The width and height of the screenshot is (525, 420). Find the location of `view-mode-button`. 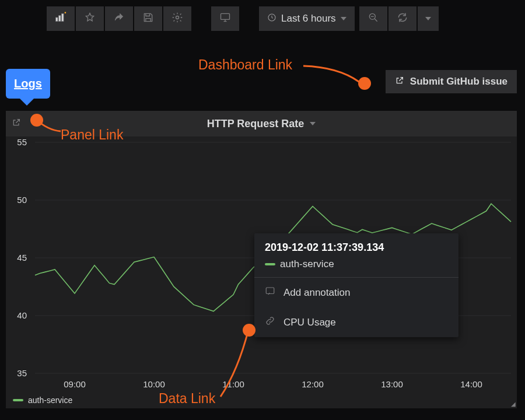

view-mode-button is located at coordinates (225, 19).